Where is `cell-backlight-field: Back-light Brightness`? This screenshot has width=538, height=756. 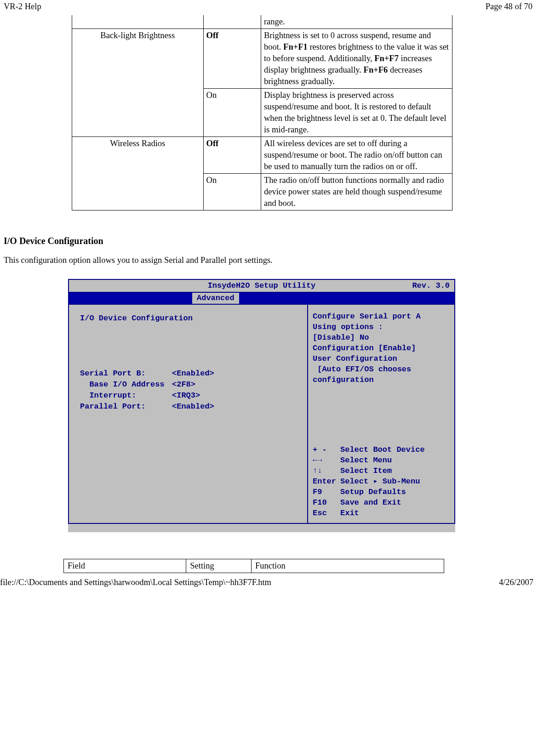
cell-backlight-field: Back-light Brightness is located at coordinates (138, 83).